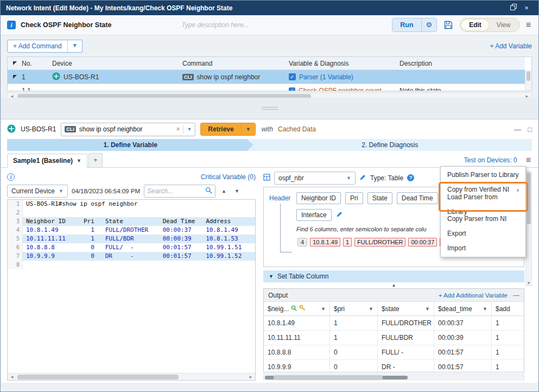  I want to click on column-chip: Neighbor ID, so click(319, 198).